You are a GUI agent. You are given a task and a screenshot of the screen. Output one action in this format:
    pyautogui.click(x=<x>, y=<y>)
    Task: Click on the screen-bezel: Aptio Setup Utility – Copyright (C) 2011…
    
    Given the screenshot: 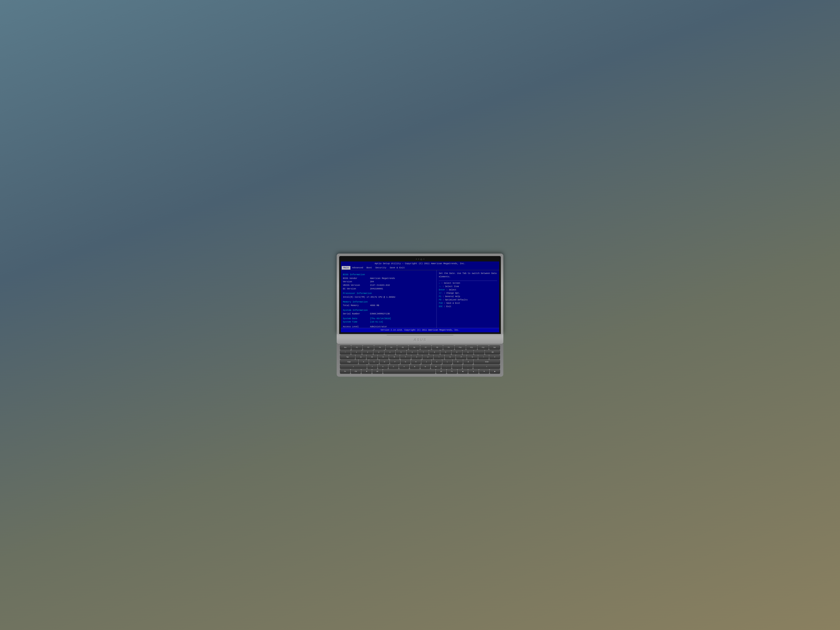 What is the action you would take?
    pyautogui.click(x=420, y=295)
    